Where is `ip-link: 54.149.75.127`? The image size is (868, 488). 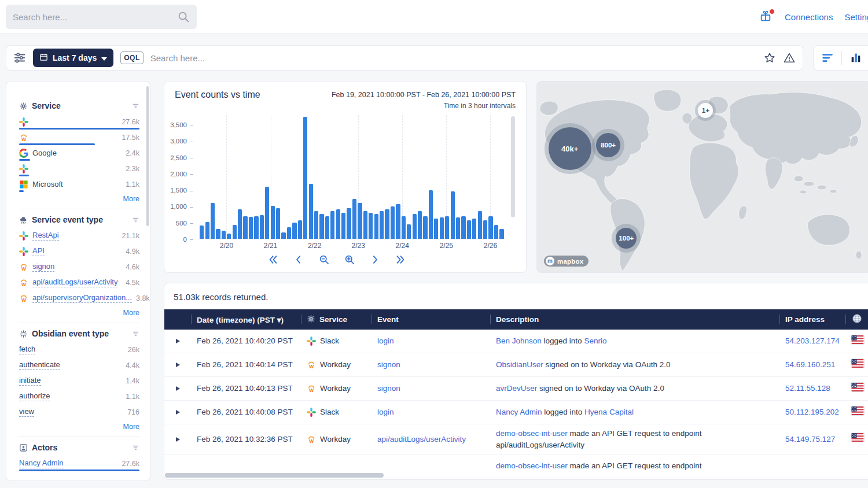 ip-link: 54.149.75.127 is located at coordinates (810, 439).